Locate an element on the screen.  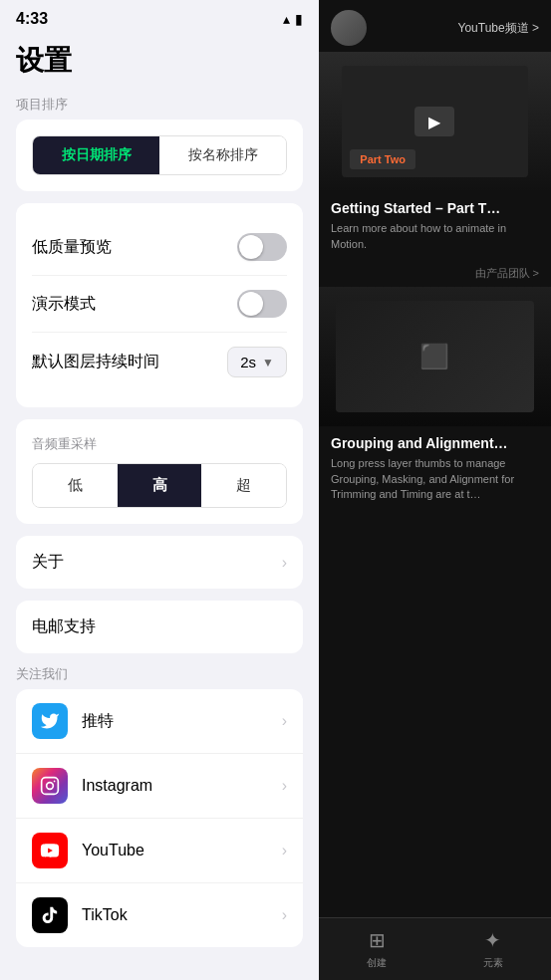
create-icon: ⊞ is located at coordinates (377, 940).